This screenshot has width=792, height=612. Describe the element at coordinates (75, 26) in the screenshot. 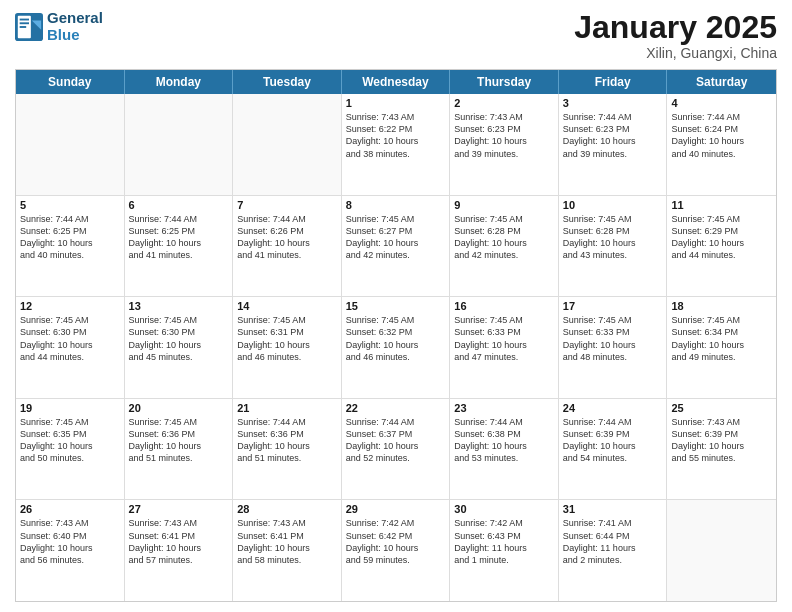

I see `logo-text: General Blue` at that location.